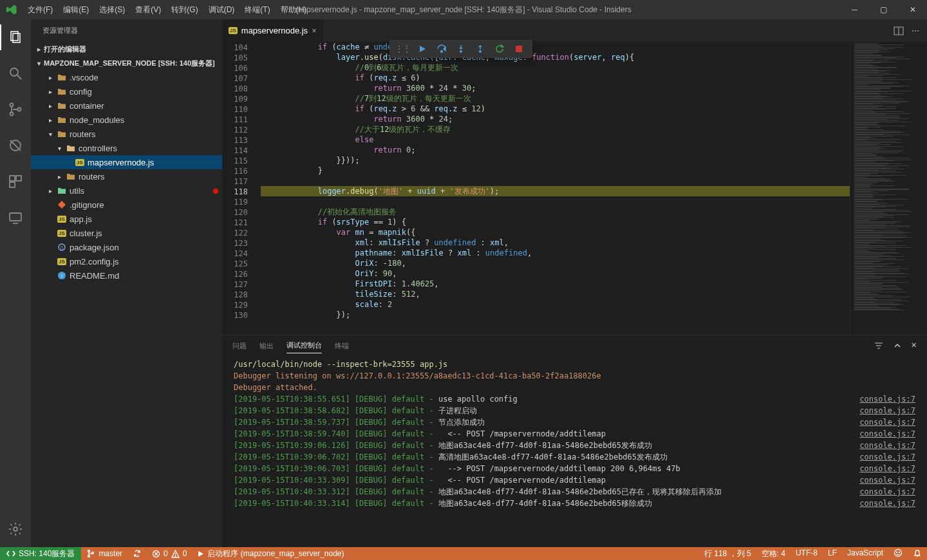 The width and height of the screenshot is (927, 560). Describe the element at coordinates (126, 205) in the screenshot. I see `file-.gitignore: .gitignore` at that location.